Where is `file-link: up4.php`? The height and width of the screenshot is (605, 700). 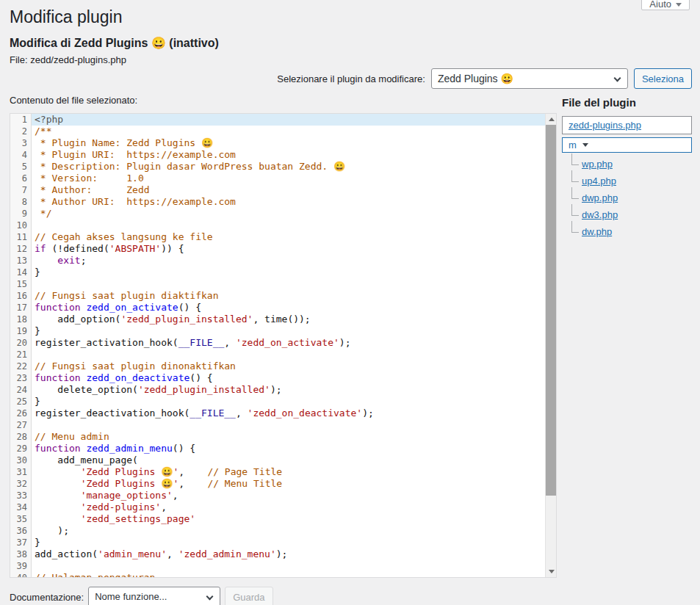 file-link: up4.php is located at coordinates (599, 181).